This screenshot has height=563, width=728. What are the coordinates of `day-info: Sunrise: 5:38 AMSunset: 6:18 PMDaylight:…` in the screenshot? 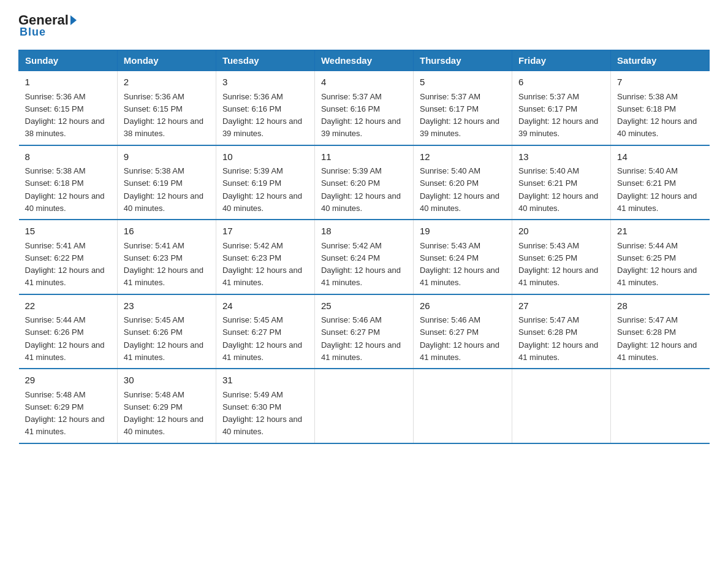 It's located at (657, 115).